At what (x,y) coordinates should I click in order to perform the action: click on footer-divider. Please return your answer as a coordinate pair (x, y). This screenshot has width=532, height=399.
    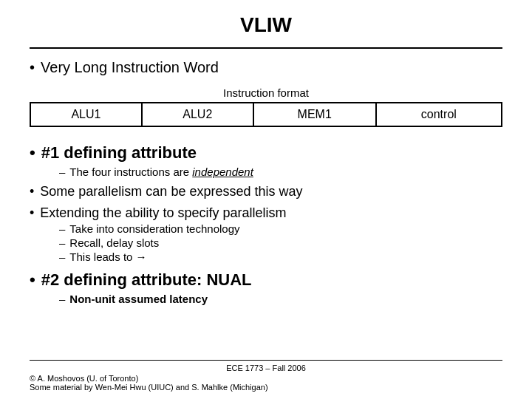
    Looking at the image, I should click on (266, 361).